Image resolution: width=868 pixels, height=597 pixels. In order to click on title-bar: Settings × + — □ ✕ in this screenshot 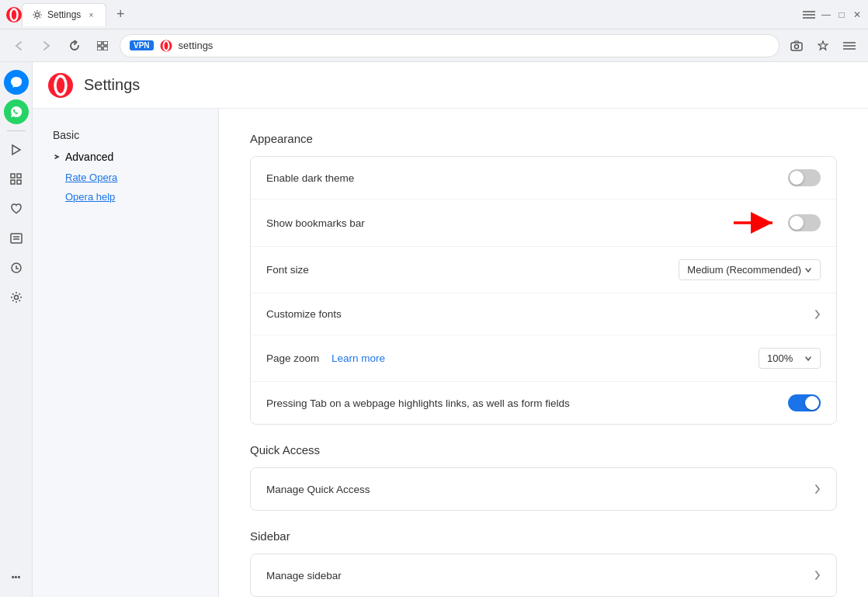, I will do `click(434, 15)`.